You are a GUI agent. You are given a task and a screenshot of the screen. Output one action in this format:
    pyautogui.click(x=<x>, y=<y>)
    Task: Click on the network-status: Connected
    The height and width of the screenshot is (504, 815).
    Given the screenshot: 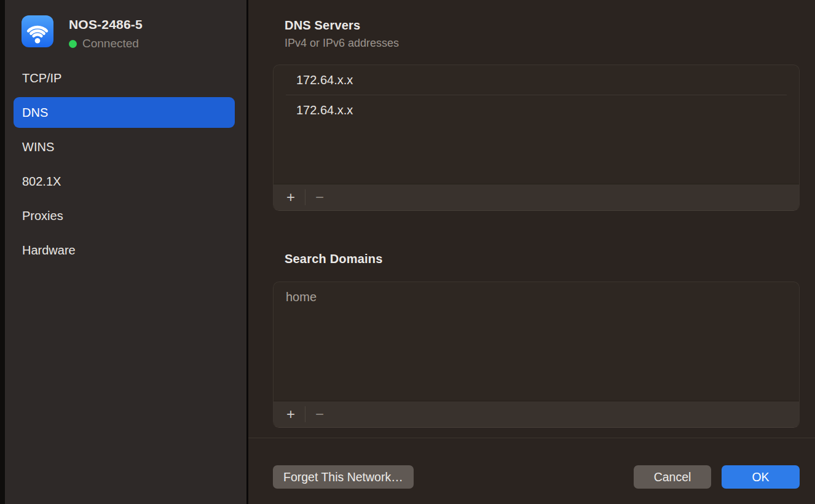 What is the action you would take?
    pyautogui.click(x=106, y=44)
    